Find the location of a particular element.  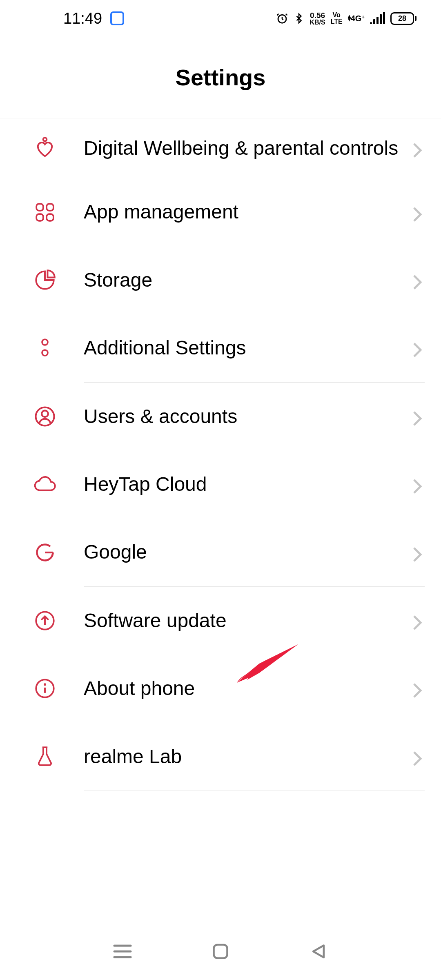

page-header: Settings is located at coordinates (220, 78).